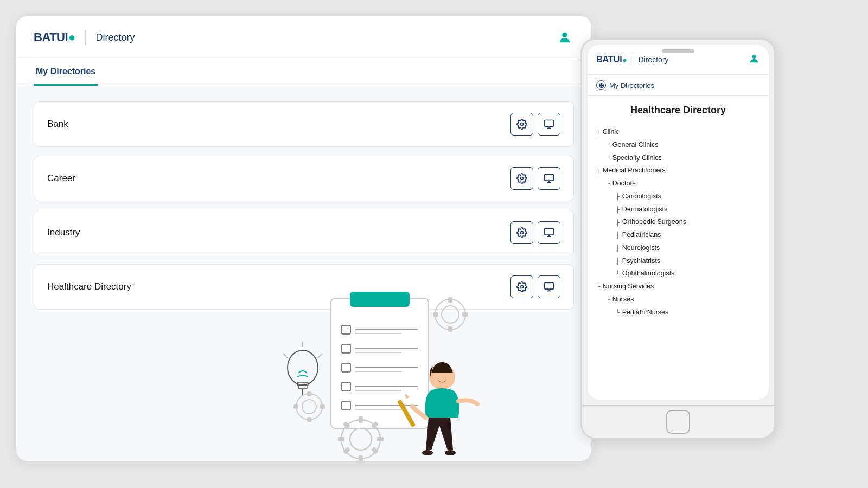 The image size is (868, 488). Describe the element at coordinates (522, 178) in the screenshot. I see `career-settings-btn` at that location.